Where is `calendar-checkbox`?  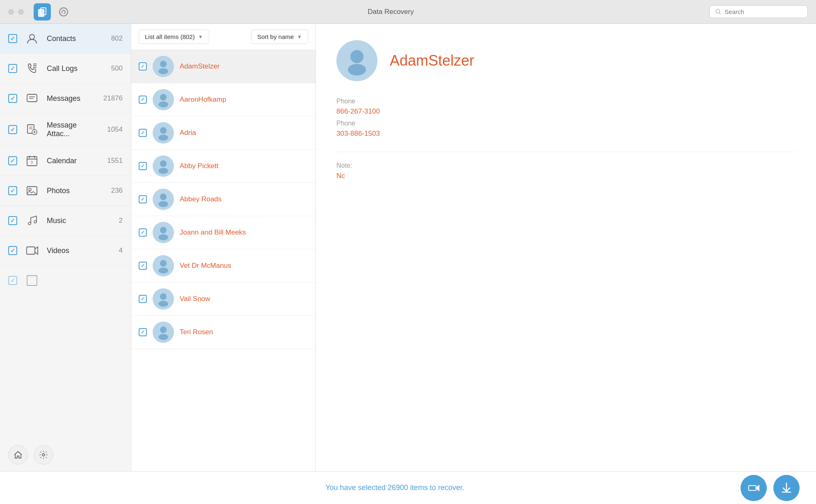 calendar-checkbox is located at coordinates (13, 161).